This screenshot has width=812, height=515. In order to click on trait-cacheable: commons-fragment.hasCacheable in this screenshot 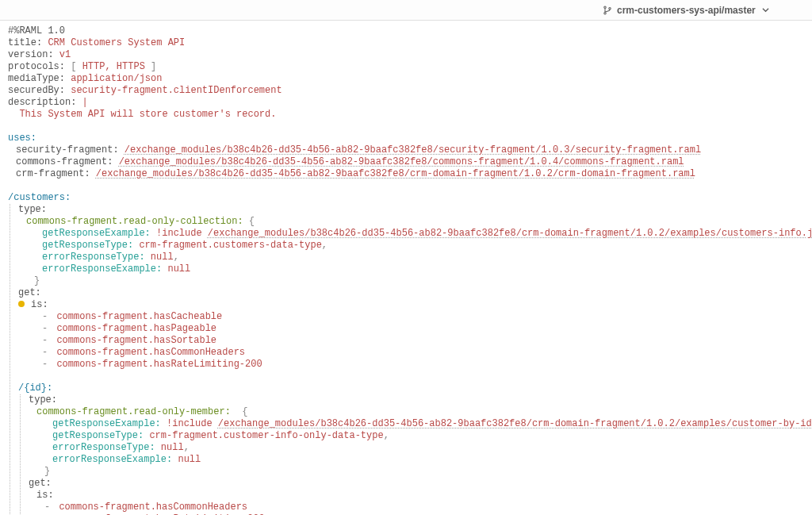, I will do `click(140, 317)`.